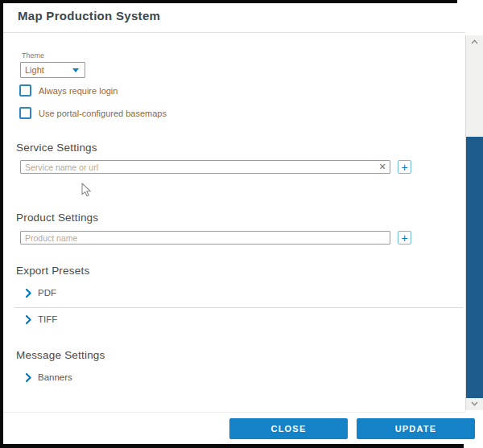 The height and width of the screenshot is (448, 483). I want to click on always-require-login-row: Always require login, so click(68, 90).